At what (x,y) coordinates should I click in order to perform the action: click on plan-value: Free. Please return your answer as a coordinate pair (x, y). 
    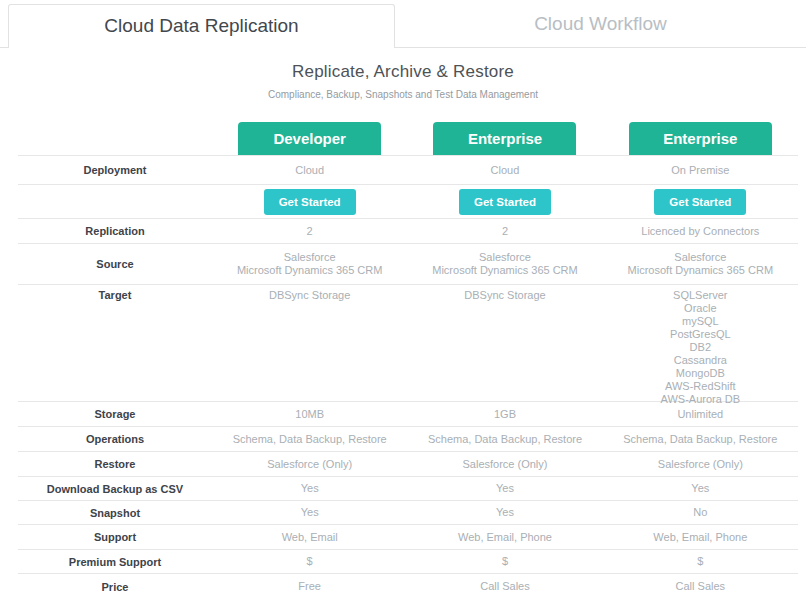
    Looking at the image, I should click on (310, 586).